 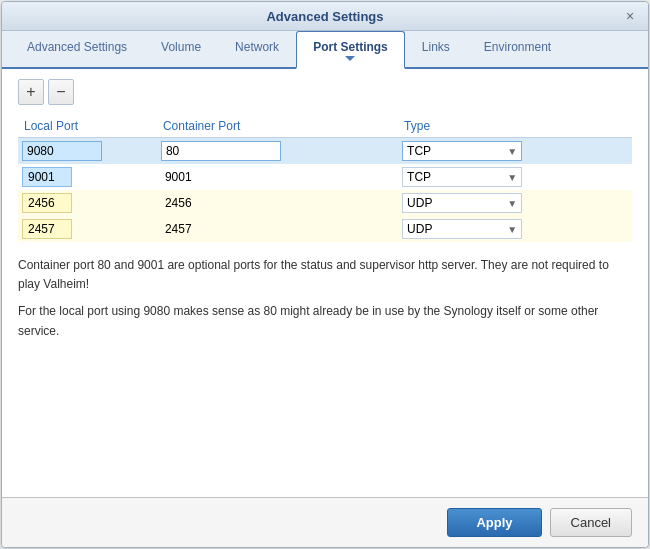 What do you see at coordinates (31, 92) in the screenshot?
I see `add-button: +` at bounding box center [31, 92].